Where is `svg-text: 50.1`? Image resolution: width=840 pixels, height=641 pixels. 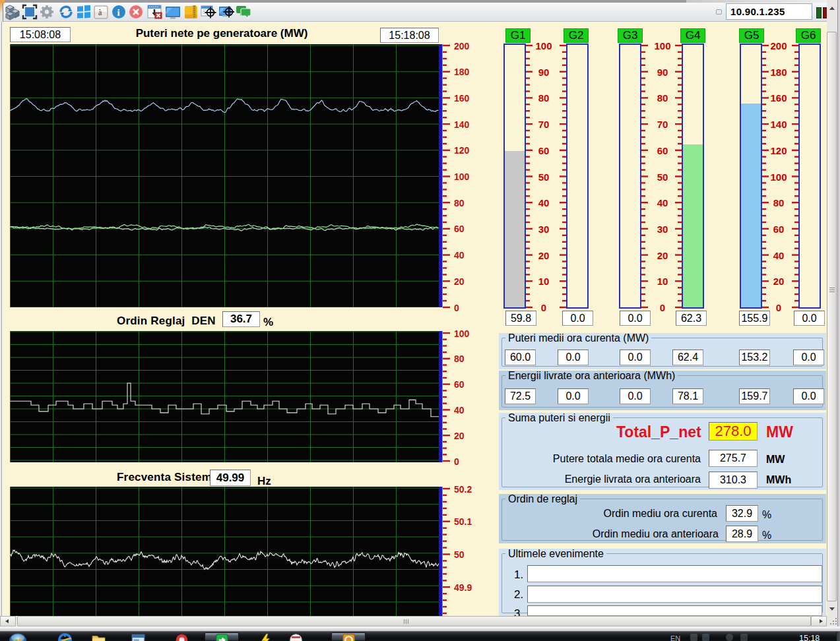
svg-text: 50.1 is located at coordinates (463, 522).